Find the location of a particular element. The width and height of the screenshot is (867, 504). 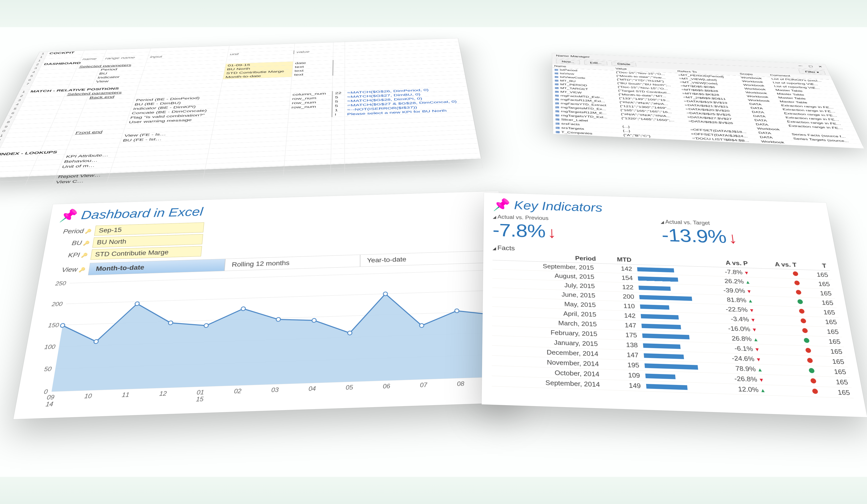

facts-mtd: 138 is located at coordinates (622, 345).